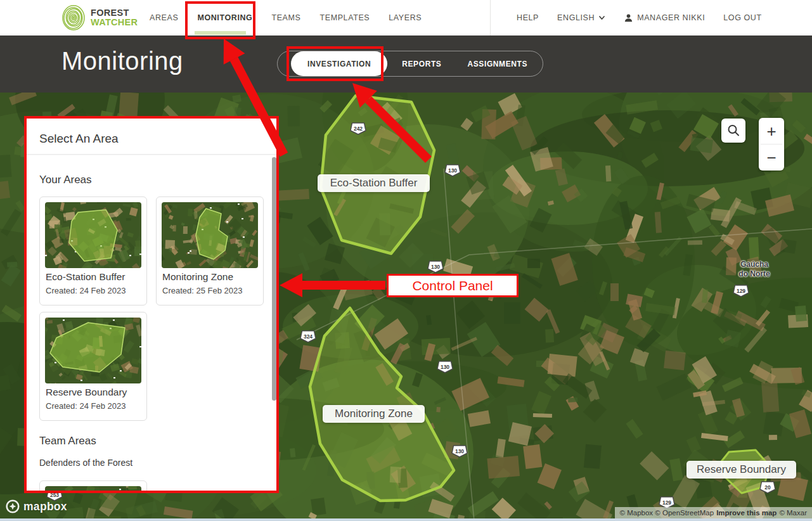 This screenshot has height=521, width=812. I want to click on nav-item-templates: TEMPLATES, so click(345, 18).